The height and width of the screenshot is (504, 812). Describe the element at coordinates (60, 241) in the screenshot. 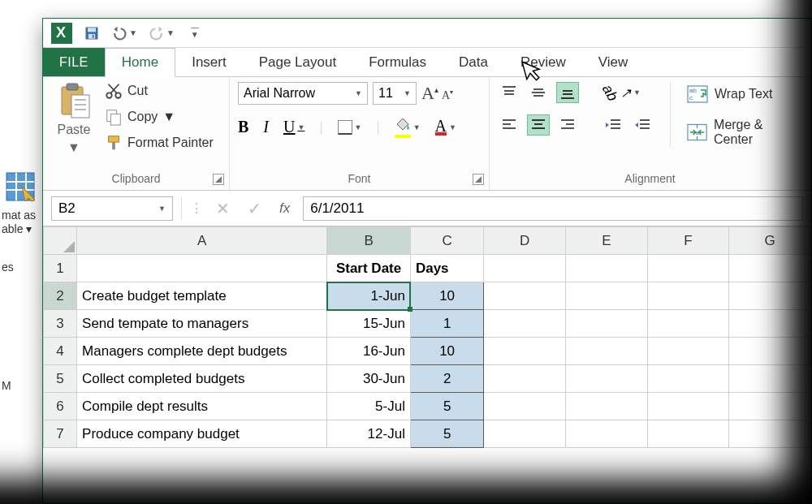

I see `select-all-corner` at that location.